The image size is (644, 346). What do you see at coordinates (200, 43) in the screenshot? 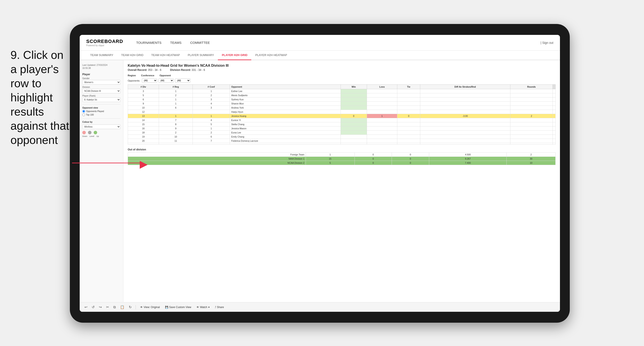
I see `nav-committee: COMMITTEE` at bounding box center [200, 43].